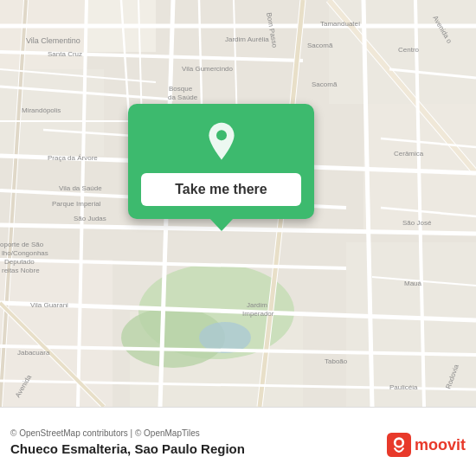 Image resolution: width=476 pixels, height=476 pixels. What do you see at coordinates (408, 50) in the screenshot?
I see `svg-text: Centro` at bounding box center [408, 50].